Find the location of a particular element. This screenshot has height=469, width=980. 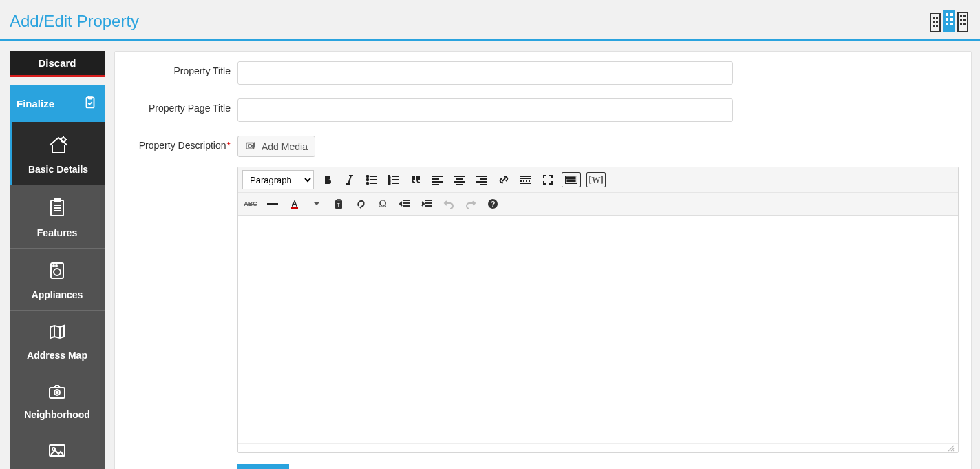

editor-toolbar-row2: ABC T Ω ? is located at coordinates (598, 204).